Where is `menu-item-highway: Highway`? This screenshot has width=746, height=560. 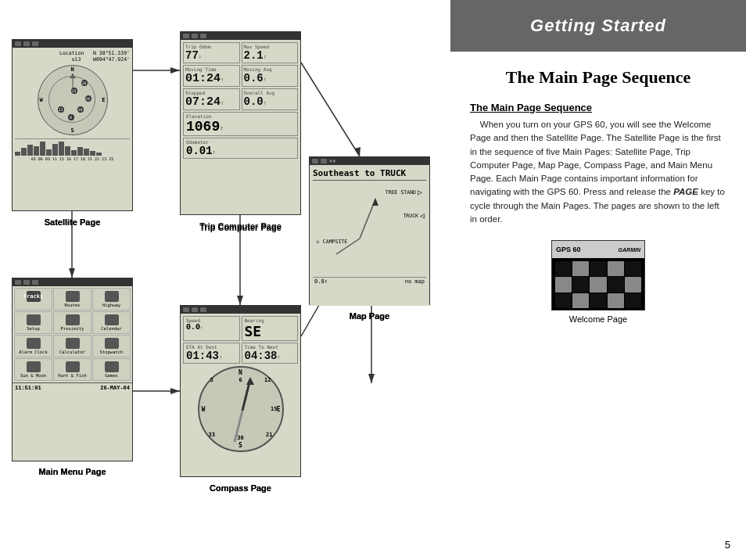
menu-item-highway: Highway is located at coordinates (111, 299).